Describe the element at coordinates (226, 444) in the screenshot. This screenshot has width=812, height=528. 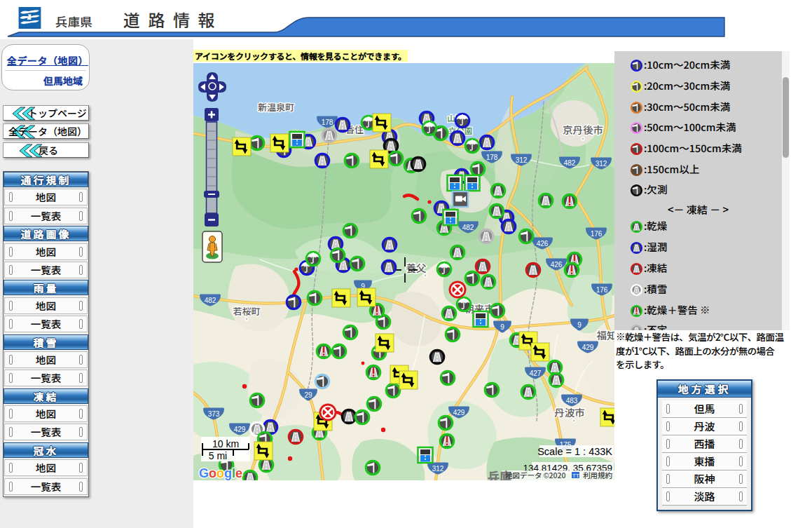
I see `svg-text: 10 km` at that location.